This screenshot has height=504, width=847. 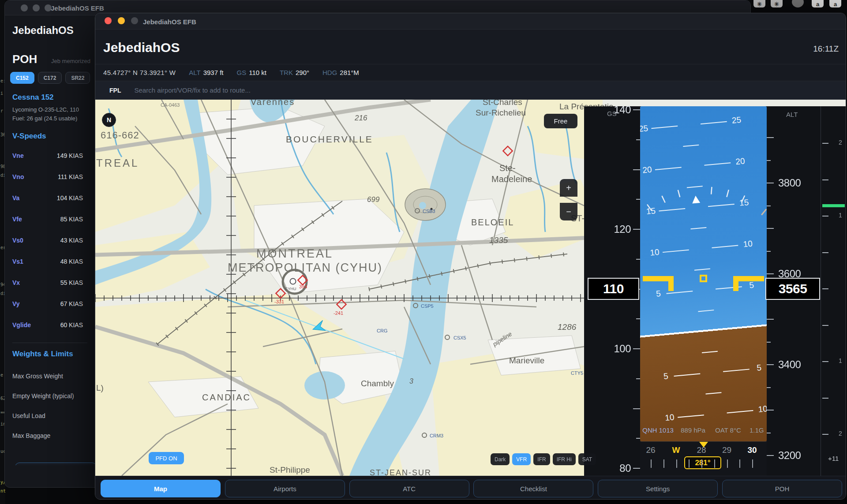 I want to click on fpl-button: FPL, so click(x=115, y=90).